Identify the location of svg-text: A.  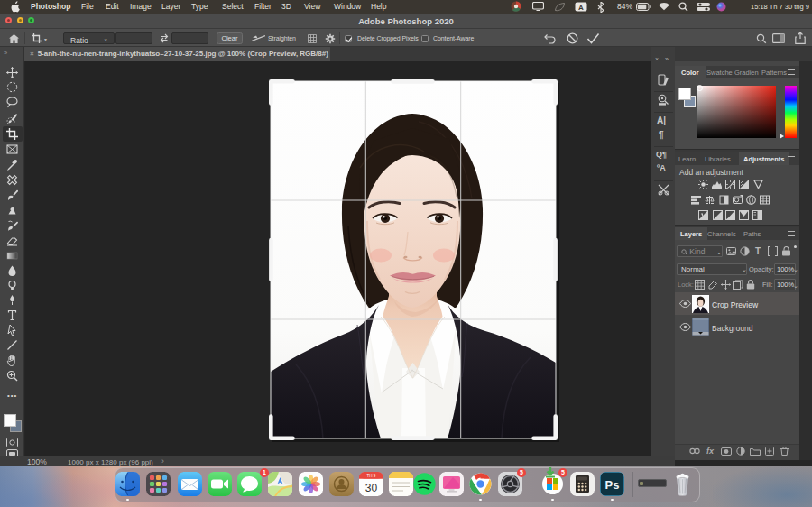
(581, 7).